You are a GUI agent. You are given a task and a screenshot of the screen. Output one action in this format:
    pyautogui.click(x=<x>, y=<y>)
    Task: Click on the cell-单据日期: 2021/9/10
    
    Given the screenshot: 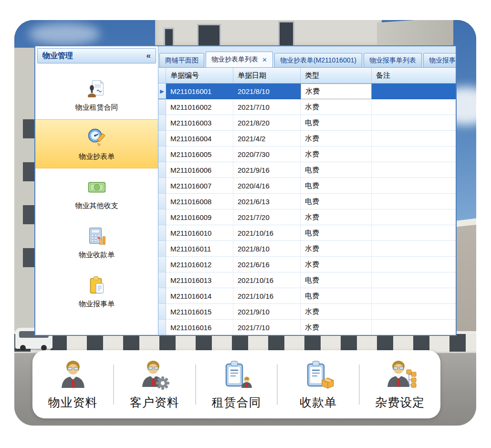 What is the action you would take?
    pyautogui.click(x=267, y=312)
    